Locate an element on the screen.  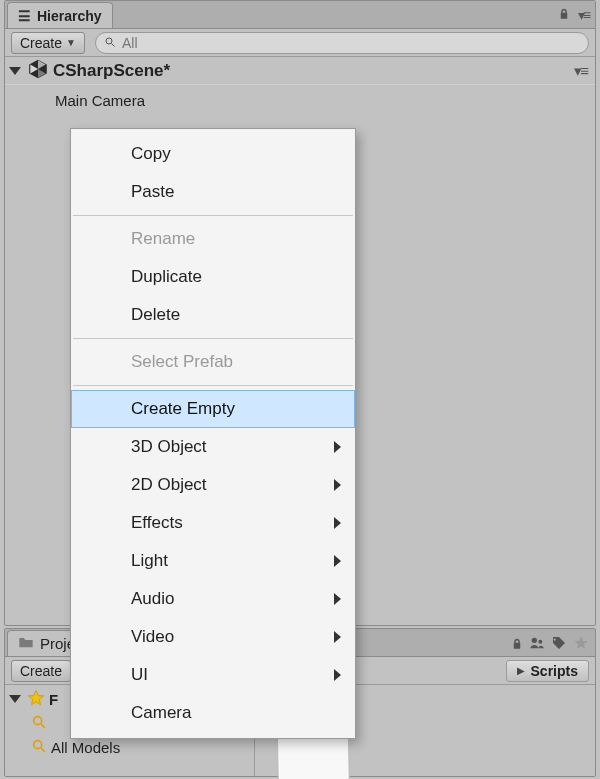
context-menu-item-delete: Delete is located at coordinates (213, 315).